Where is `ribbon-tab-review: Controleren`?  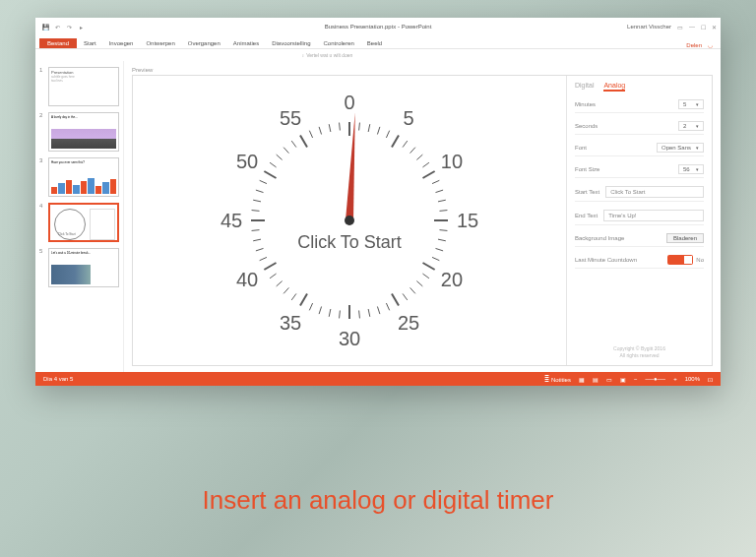 ribbon-tab-review: Controleren is located at coordinates (339, 43).